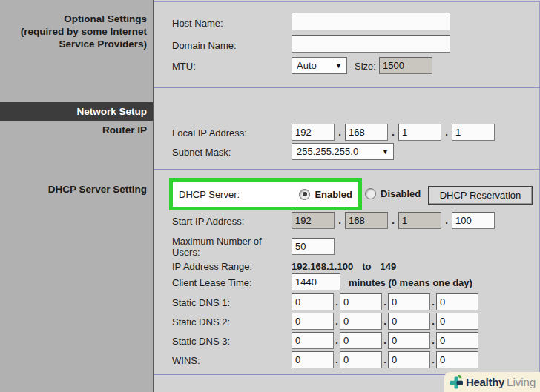  What do you see at coordinates (186, 360) in the screenshot?
I see `wins-label: WINS:` at bounding box center [186, 360].